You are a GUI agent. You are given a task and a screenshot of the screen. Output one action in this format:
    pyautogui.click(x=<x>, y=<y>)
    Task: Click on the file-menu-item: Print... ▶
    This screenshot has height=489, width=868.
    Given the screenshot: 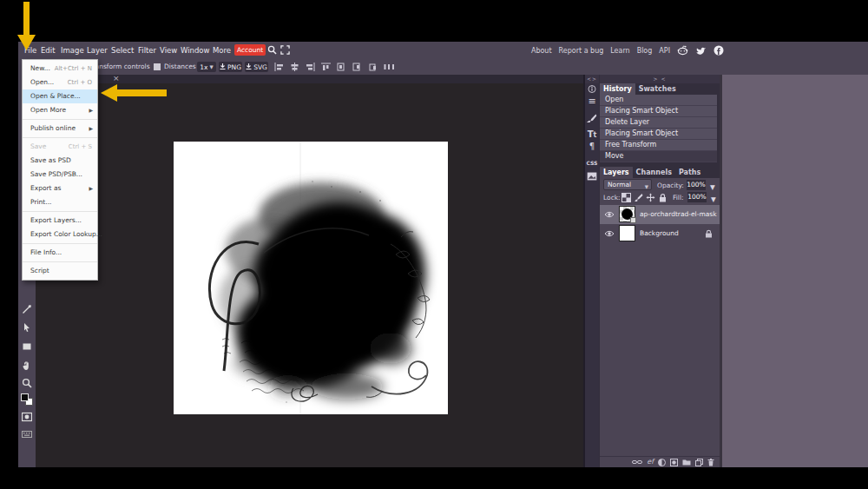 What is the action you would take?
    pyautogui.click(x=60, y=202)
    